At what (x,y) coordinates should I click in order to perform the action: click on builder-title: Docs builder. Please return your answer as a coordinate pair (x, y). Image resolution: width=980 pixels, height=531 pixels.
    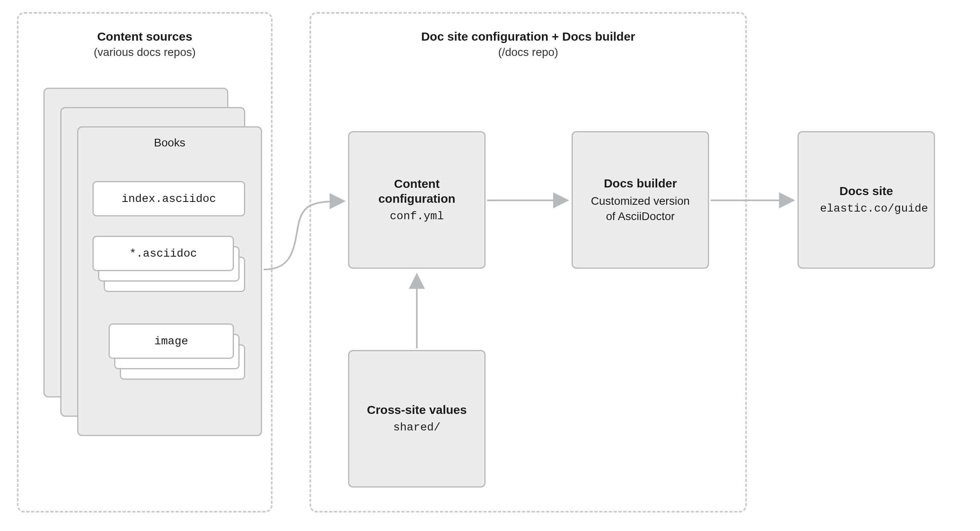
    Looking at the image, I should click on (640, 183).